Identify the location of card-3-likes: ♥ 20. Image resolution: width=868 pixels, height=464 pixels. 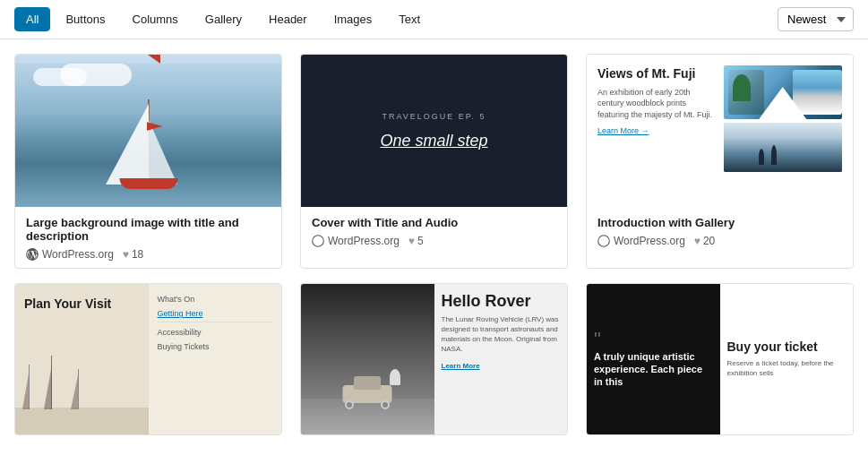
(704, 241).